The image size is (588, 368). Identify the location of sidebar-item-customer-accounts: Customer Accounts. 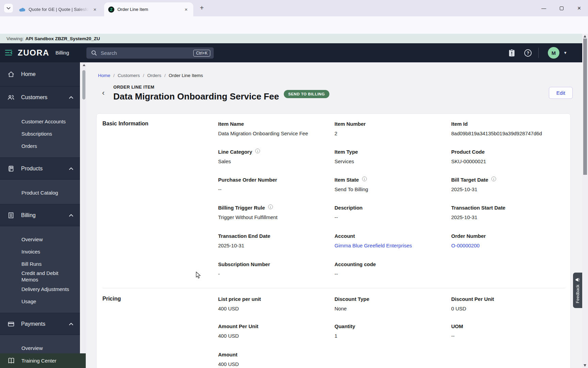
(40, 121).